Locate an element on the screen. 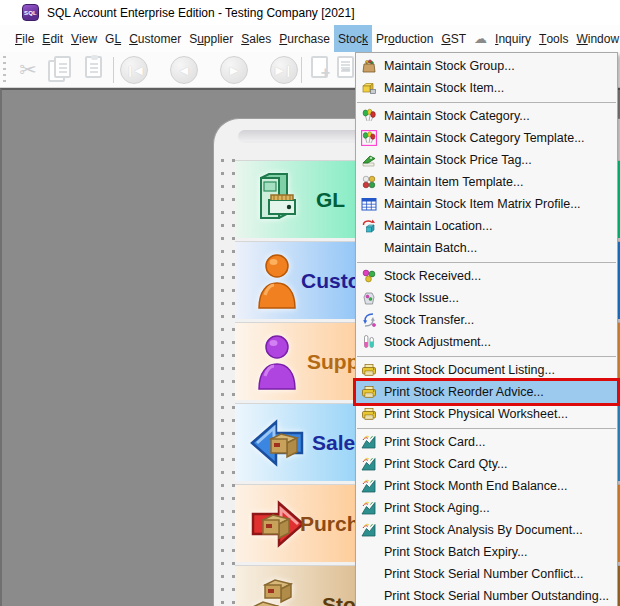  menubar-item-stock: Stock is located at coordinates (353, 38).